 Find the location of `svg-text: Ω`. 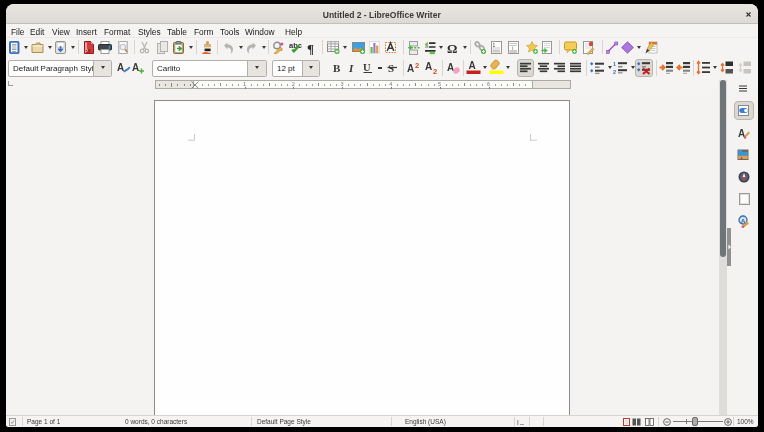

svg-text: Ω is located at coordinates (452, 48).